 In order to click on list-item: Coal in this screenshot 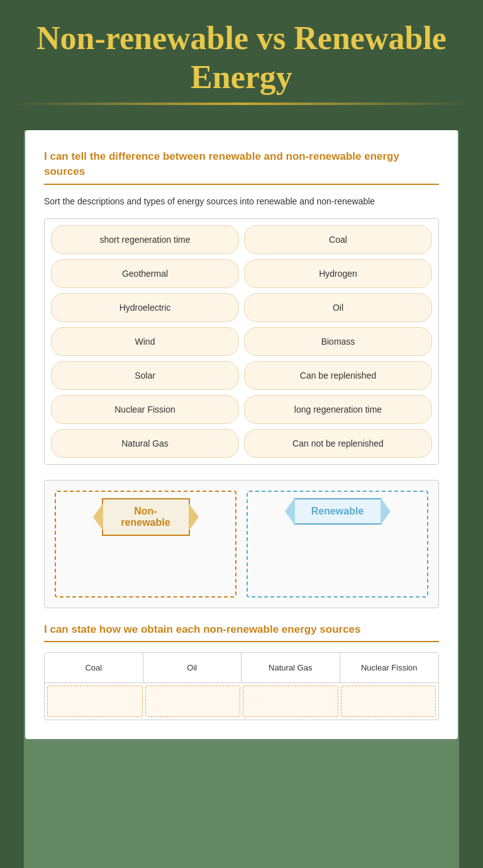, I will do `click(338, 240)`.